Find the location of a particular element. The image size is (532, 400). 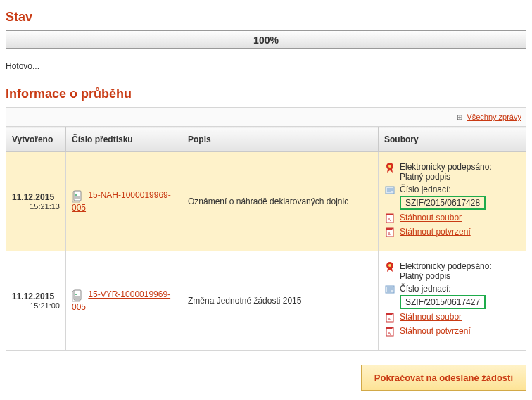

cell-number: 15-NAH-1000019969-005 is located at coordinates (124, 201).